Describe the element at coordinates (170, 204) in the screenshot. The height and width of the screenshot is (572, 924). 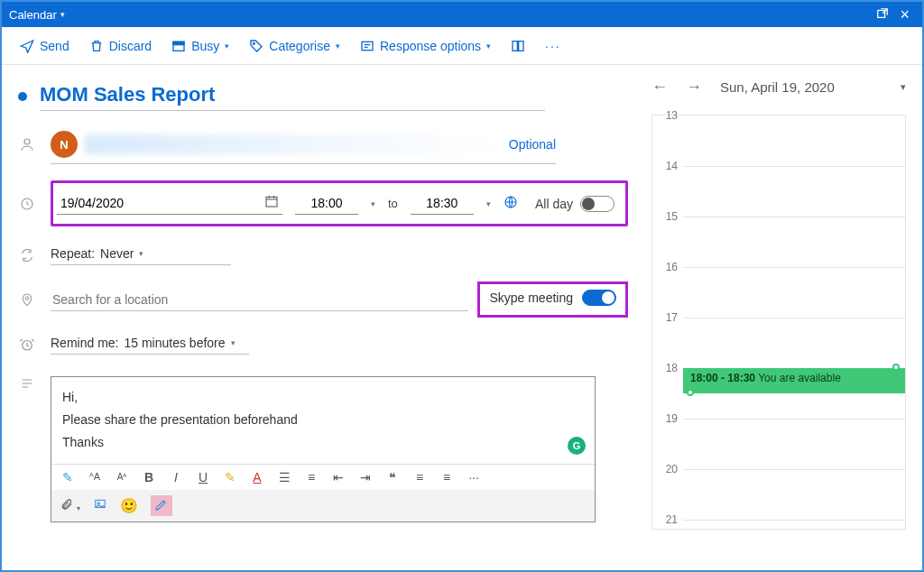
I see `start-date-input` at that location.